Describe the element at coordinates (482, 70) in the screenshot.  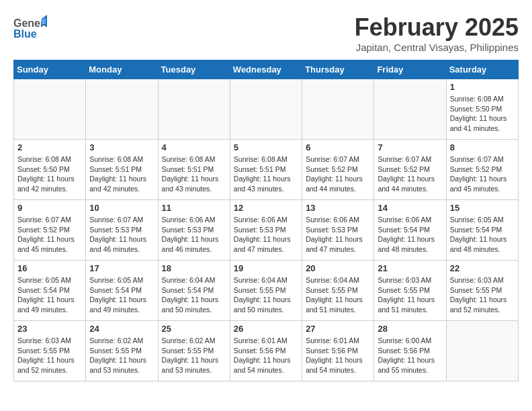
I see `day-of-week-header: Saturday` at that location.